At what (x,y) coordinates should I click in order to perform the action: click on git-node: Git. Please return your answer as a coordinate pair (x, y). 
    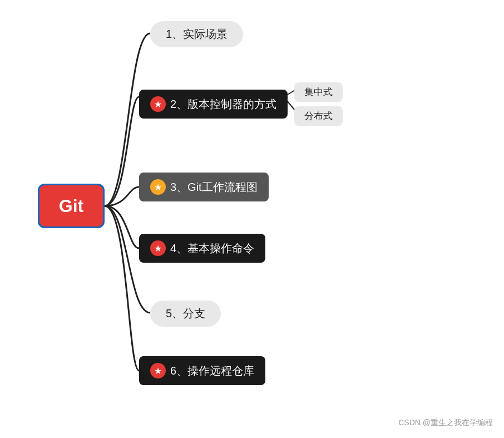
    Looking at the image, I should click on (71, 206).